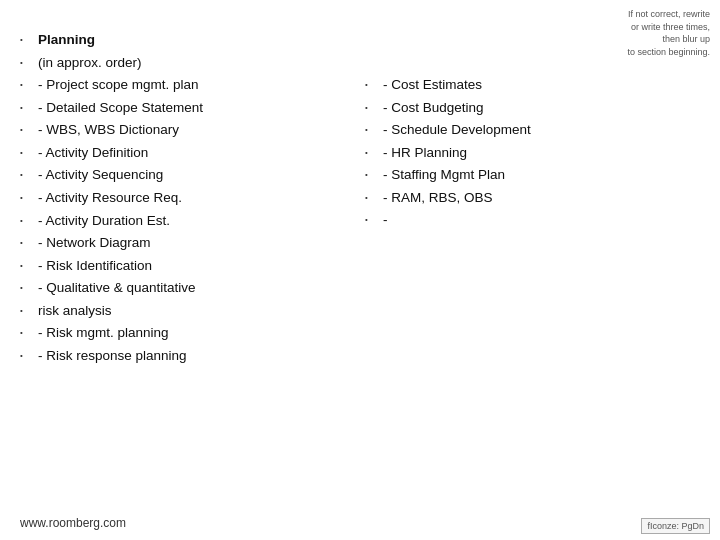  Describe the element at coordinates (188, 311) in the screenshot. I see `left-list-item: • risk analysis` at that location.